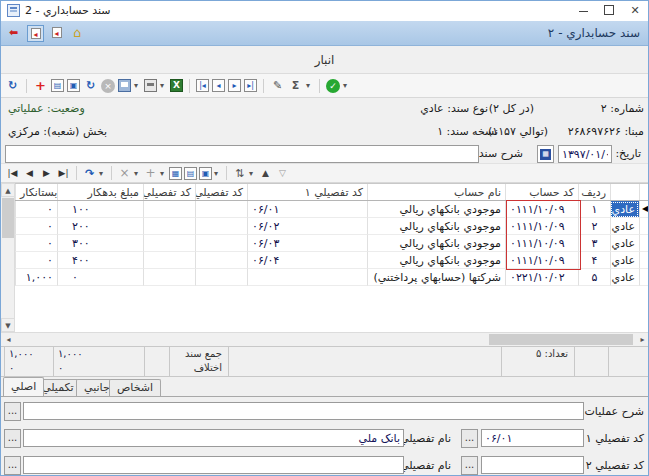 The width and height of the screenshot is (649, 476). I want to click on credit-totals-cell: ۱,۰۰۰ ۰, so click(28, 362).